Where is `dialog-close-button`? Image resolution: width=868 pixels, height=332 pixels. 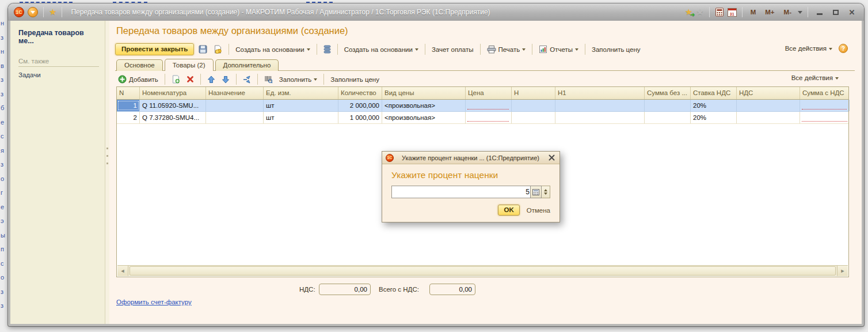
dialog-close-button is located at coordinates (551, 158).